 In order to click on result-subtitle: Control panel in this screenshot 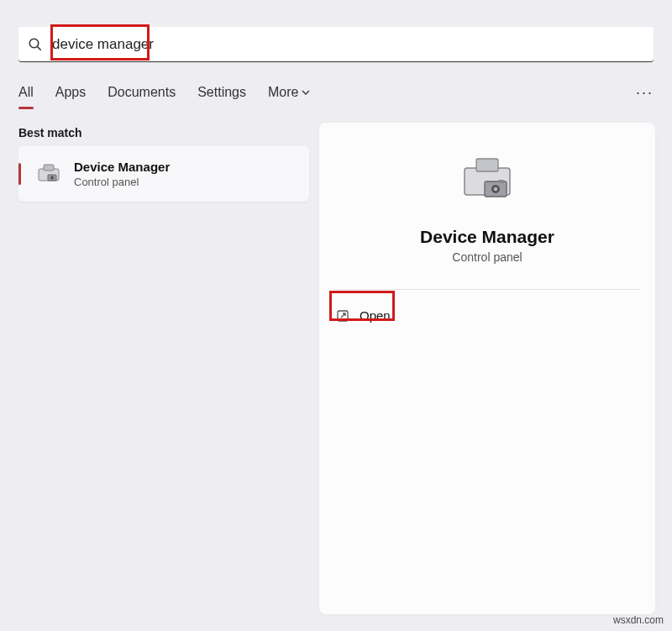, I will do `click(122, 181)`.